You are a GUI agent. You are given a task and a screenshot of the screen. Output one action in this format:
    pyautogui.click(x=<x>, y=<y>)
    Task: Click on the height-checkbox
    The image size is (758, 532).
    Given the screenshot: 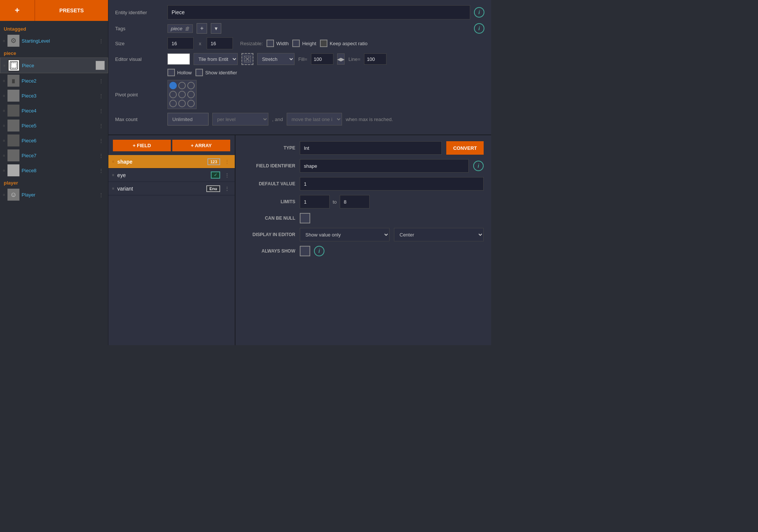 What is the action you would take?
    pyautogui.click(x=296, y=43)
    